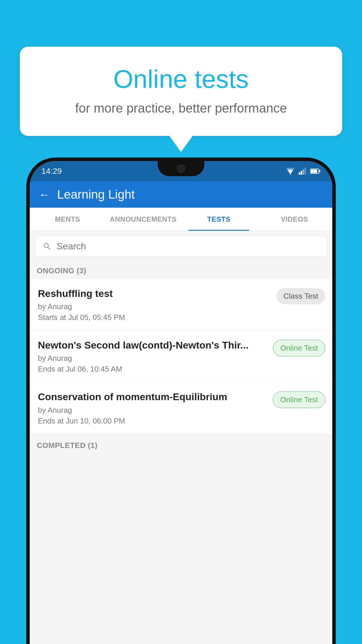 Image resolution: width=362 pixels, height=644 pixels. I want to click on speech-bubble-arrow, so click(181, 144).